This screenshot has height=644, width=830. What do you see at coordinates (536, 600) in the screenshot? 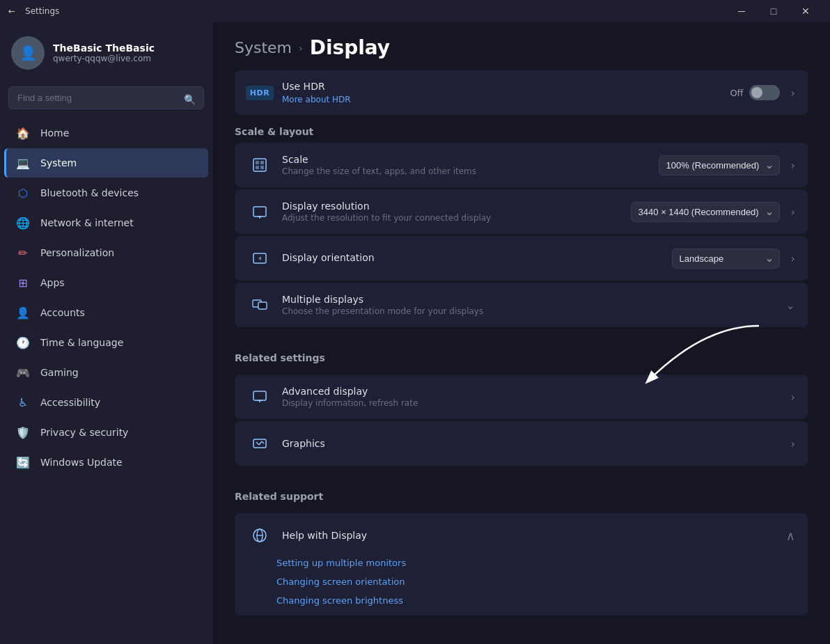
I see `help-link-screen-brightness: Changing screen brightness` at bounding box center [536, 600].